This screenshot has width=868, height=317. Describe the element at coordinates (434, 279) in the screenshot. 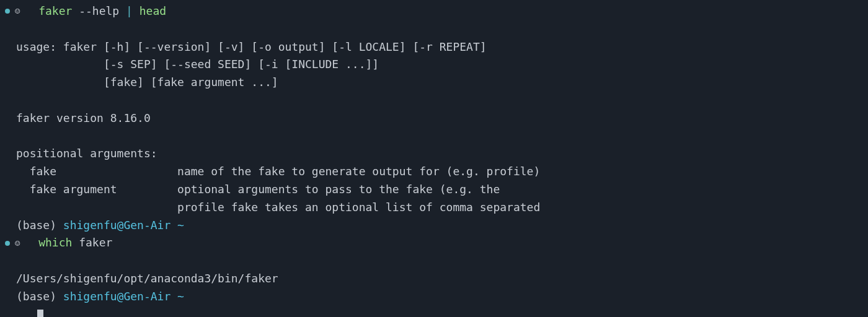

I see `output-line: /Users/shigenfu/opt/anaconda3/bin/faker` at that location.